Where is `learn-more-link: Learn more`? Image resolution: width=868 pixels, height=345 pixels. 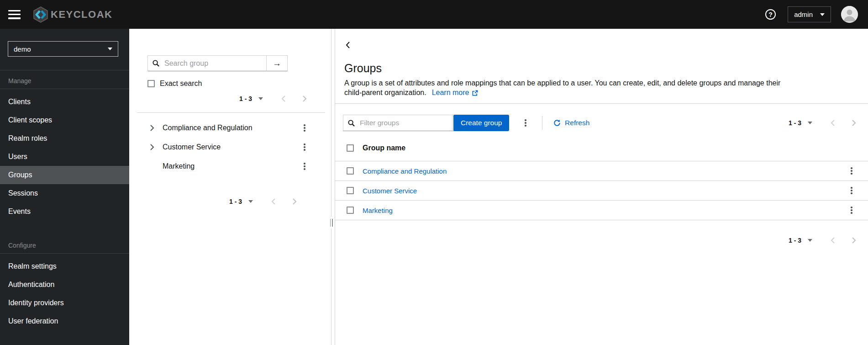 learn-more-link: Learn more is located at coordinates (455, 92).